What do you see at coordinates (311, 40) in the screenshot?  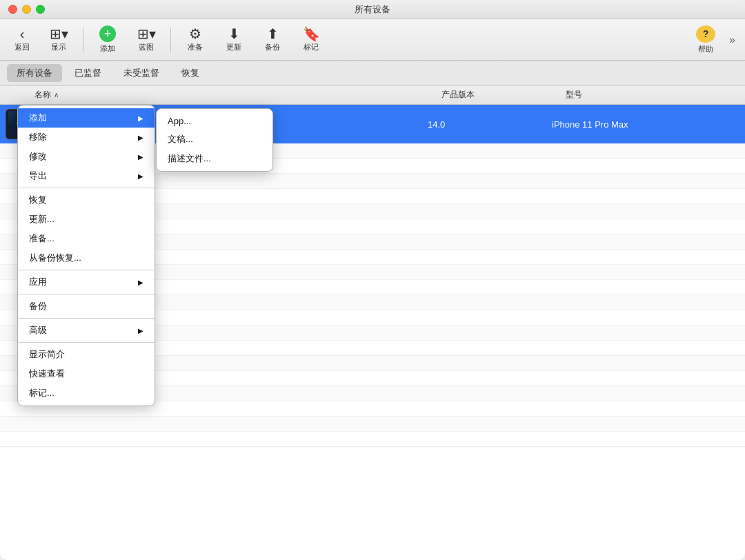 I see `mark-button: 🔖 标记` at bounding box center [311, 40].